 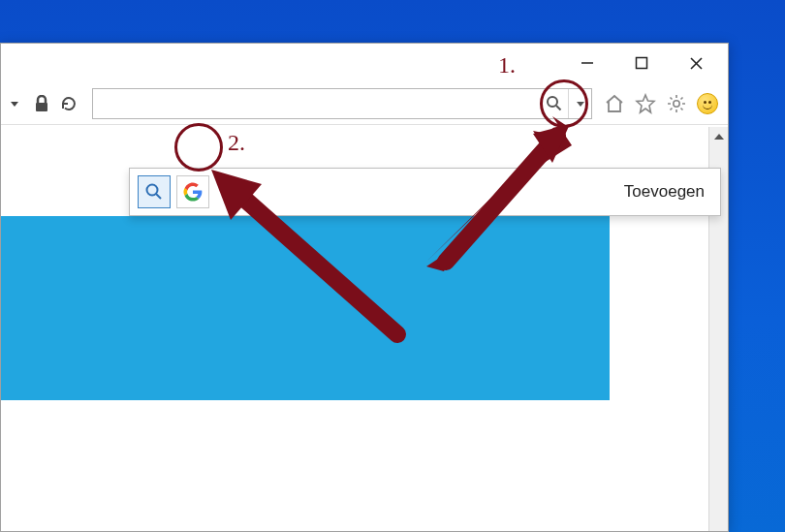 What do you see at coordinates (587, 63) in the screenshot?
I see `minimize-button` at bounding box center [587, 63].